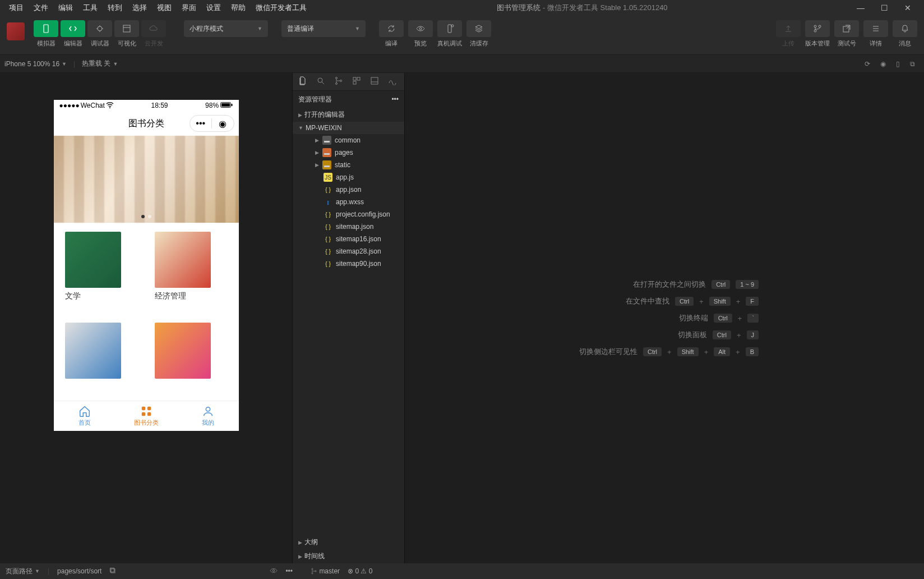  Describe the element at coordinates (100, 64) in the screenshot. I see `hotreload-selector: 热重载 关 ▼` at that location.